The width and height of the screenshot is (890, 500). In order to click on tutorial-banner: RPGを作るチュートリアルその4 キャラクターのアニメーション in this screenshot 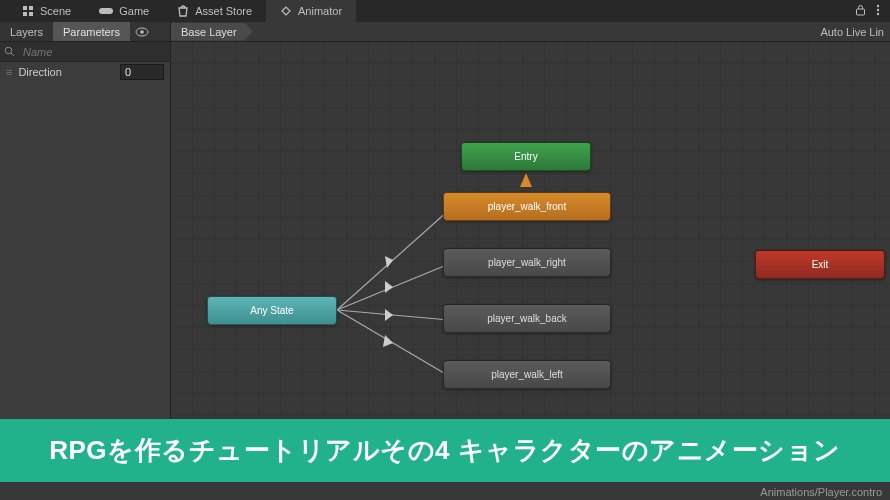, I will do `click(445, 450)`.